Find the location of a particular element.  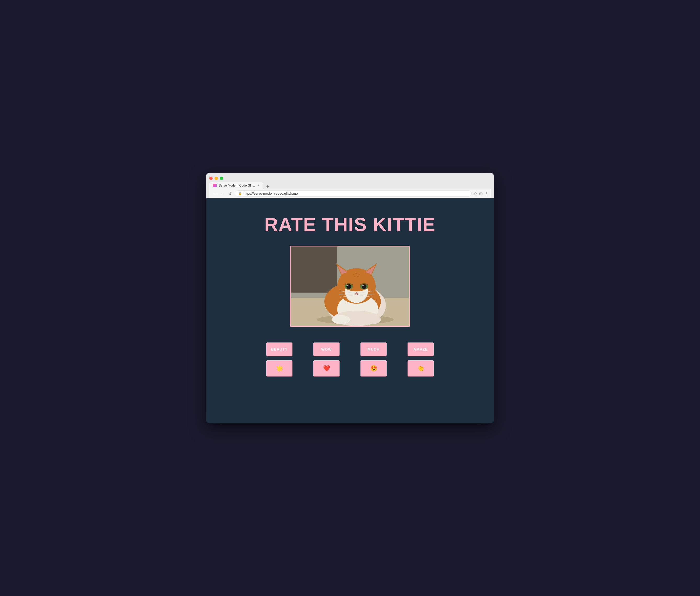

toolbar-icons: ☆ ⊞ ⋮ is located at coordinates (481, 194).